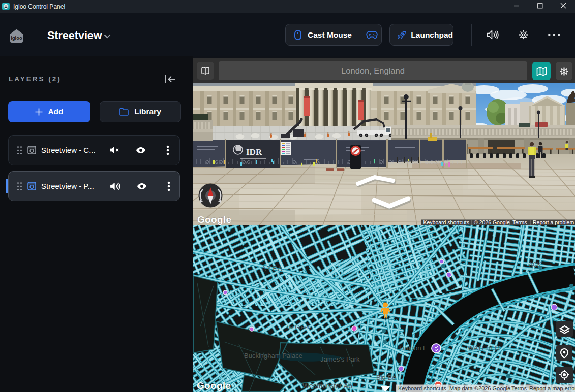  Describe the element at coordinates (299, 327) in the screenshot. I see `svg-text: he Green` at that location.